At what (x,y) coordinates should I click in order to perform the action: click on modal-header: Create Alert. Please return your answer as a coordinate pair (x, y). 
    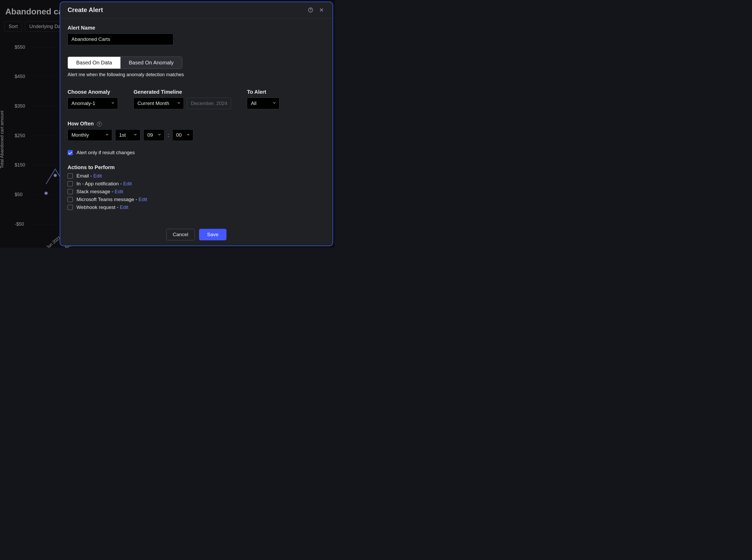
    Looking at the image, I should click on (197, 10).